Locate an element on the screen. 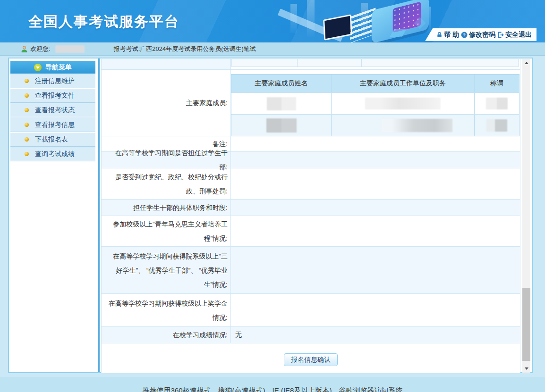  family-col-name: 主要家庭成员姓名 is located at coordinates (281, 83).